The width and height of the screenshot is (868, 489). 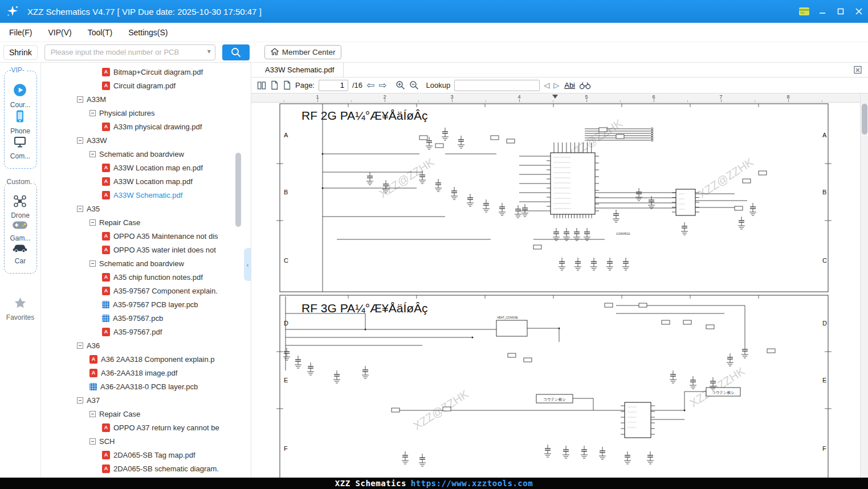 What do you see at coordinates (20, 231) in the screenshot?
I see `rail-item-gam: Gam...` at bounding box center [20, 231].